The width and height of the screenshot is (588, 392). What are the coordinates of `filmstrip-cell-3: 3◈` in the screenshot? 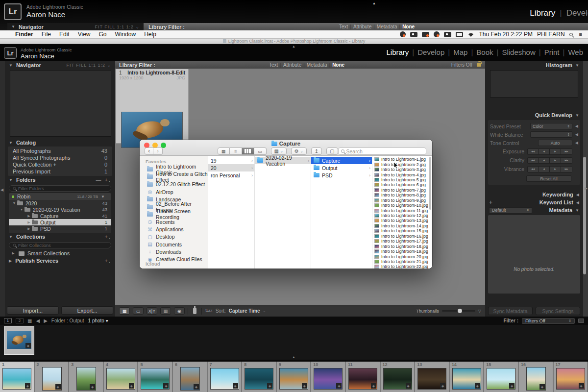 It's located at (86, 377).